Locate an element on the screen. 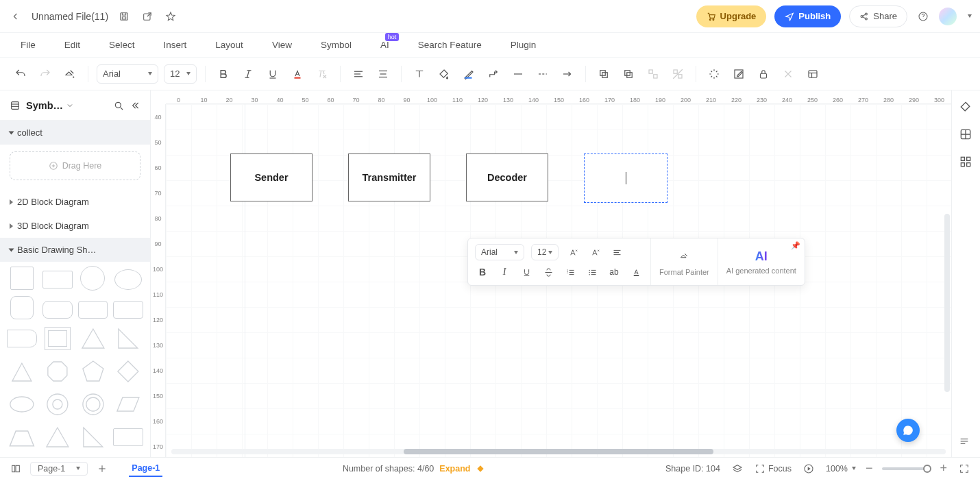  chat-fab is located at coordinates (908, 430).